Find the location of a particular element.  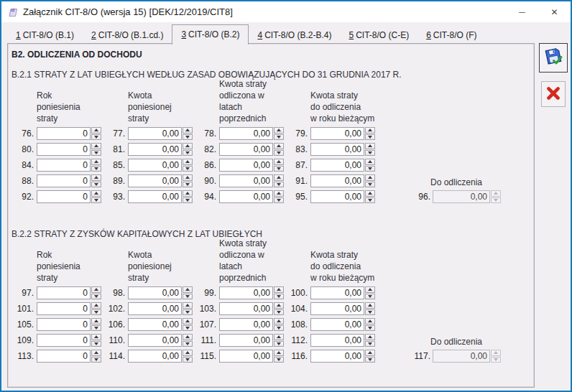

tab-1: 1CIT-8/O (B.1) is located at coordinates (45, 36).